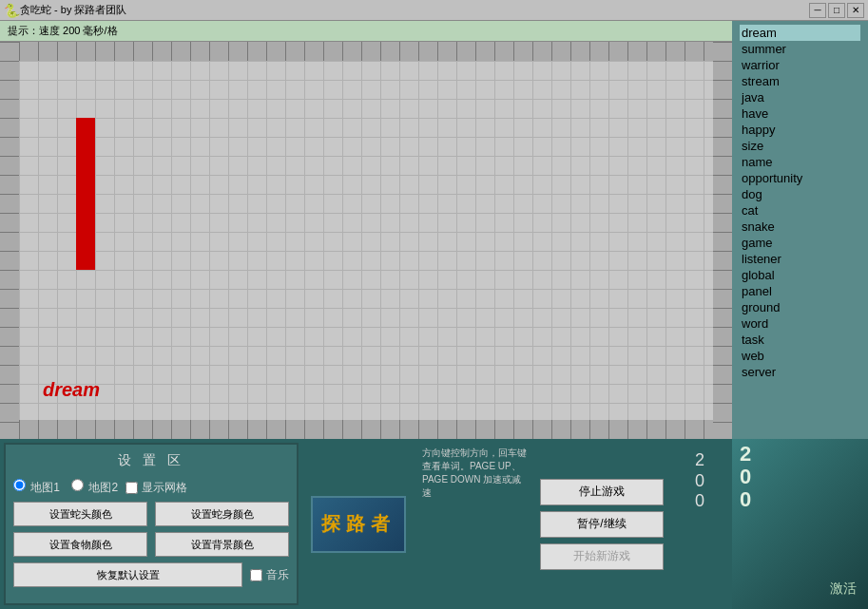  Describe the element at coordinates (700, 524) in the screenshot. I see `speed-display: 2 0 0` at that location.